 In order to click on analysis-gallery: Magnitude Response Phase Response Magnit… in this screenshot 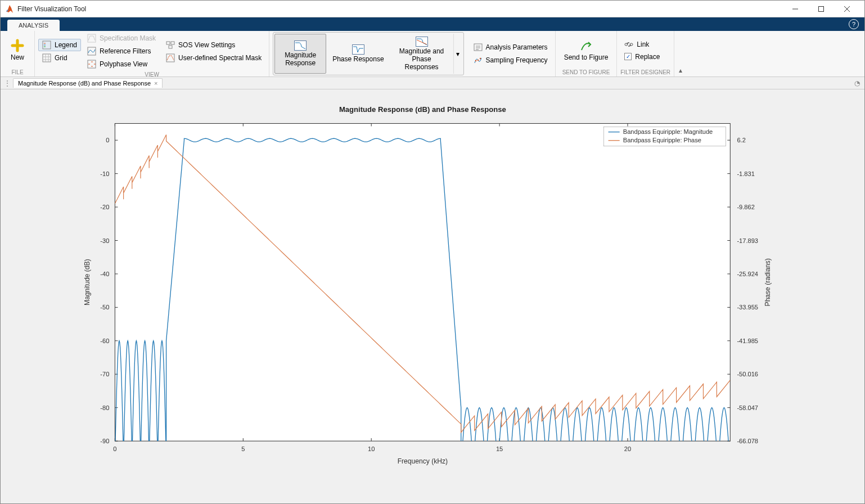, I will do `click(368, 54)`.